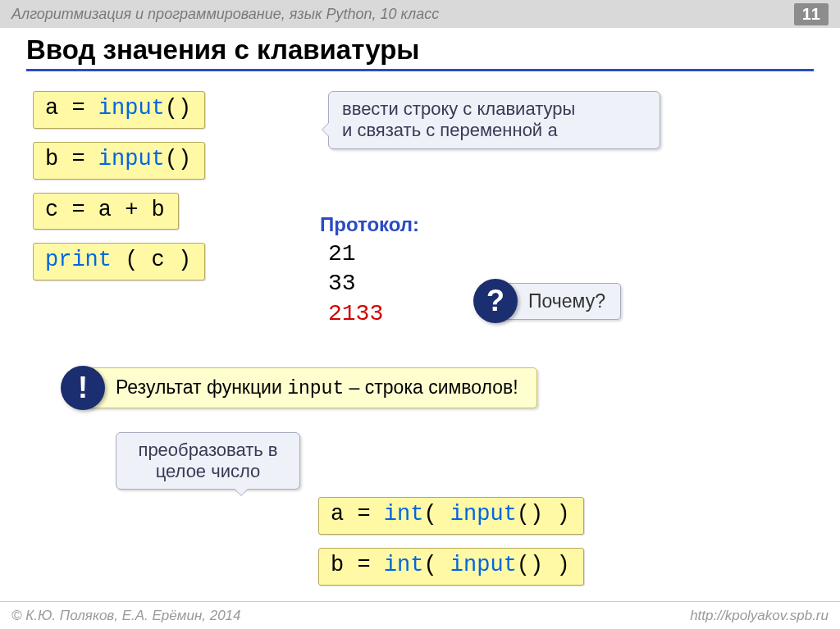 This screenshot has height=629, width=840. I want to click on code-add: c = a + b, so click(106, 212).